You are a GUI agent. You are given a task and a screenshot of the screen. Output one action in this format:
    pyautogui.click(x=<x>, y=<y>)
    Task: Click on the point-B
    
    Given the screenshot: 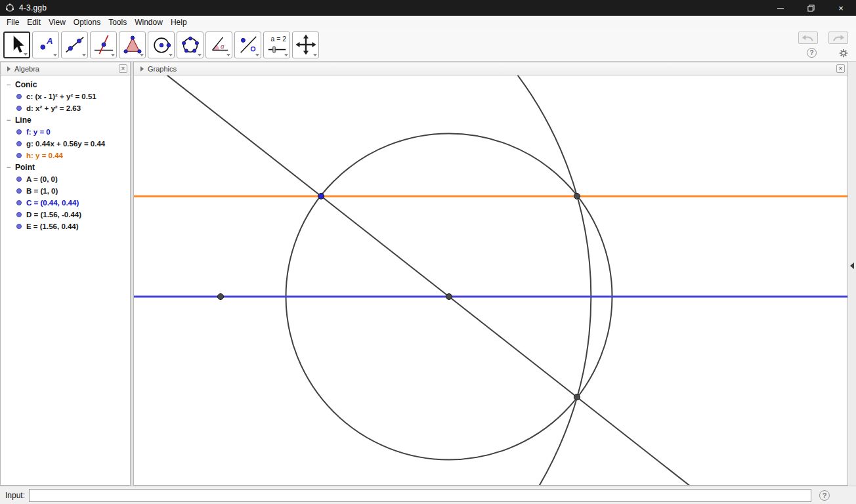 What is the action you would take?
    pyautogui.click(x=449, y=297)
    